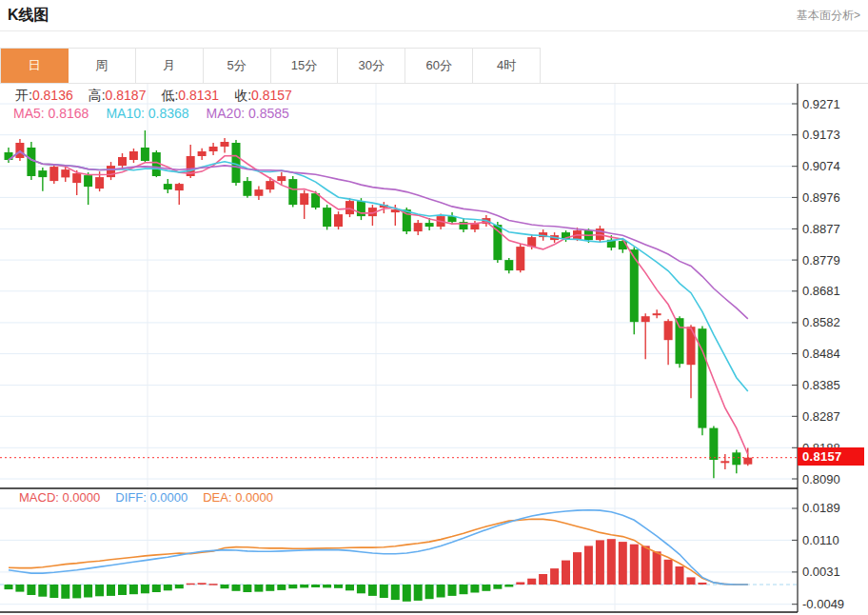  Describe the element at coordinates (59, 497) in the screenshot. I see `macd-value: MACD: 0.0000` at that location.